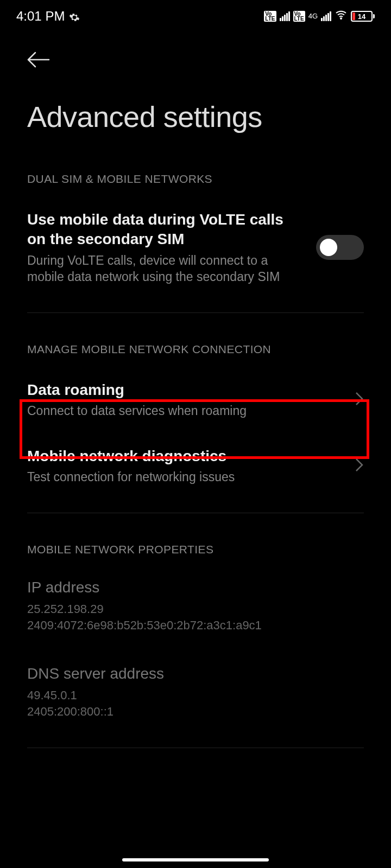 The height and width of the screenshot is (868, 391). What do you see at coordinates (313, 16) in the screenshot?
I see `network-type-icon: 4G` at bounding box center [313, 16].